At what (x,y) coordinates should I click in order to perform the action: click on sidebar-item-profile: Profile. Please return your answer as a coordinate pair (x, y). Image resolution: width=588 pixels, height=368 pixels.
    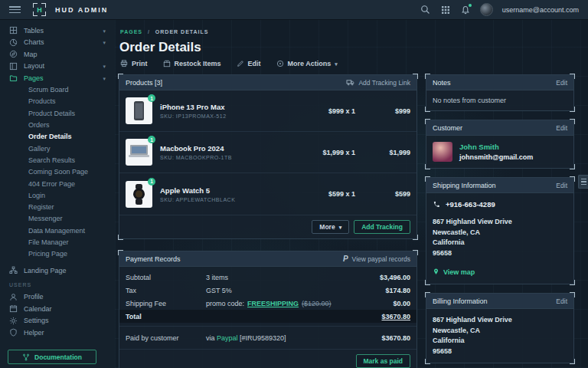
    Looking at the image, I should click on (57, 297).